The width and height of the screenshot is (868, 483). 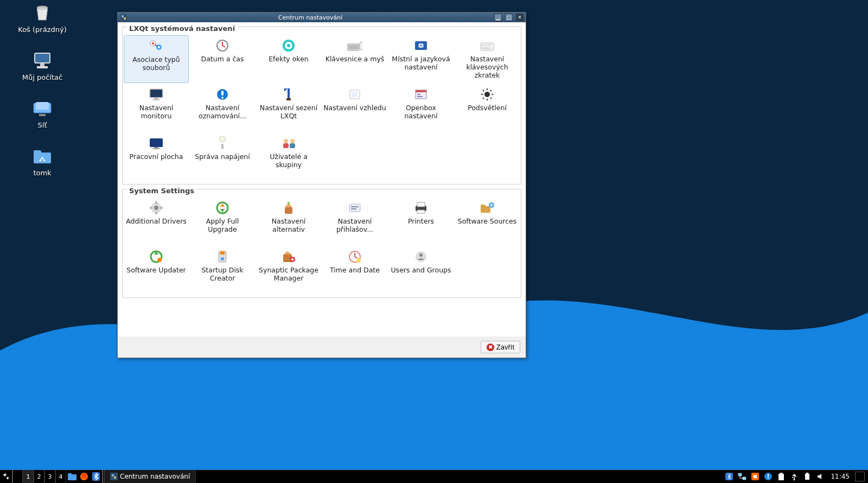 What do you see at coordinates (289, 221) in the screenshot?
I see `settings-item-alternatives: Nastavení alternativ` at bounding box center [289, 221].